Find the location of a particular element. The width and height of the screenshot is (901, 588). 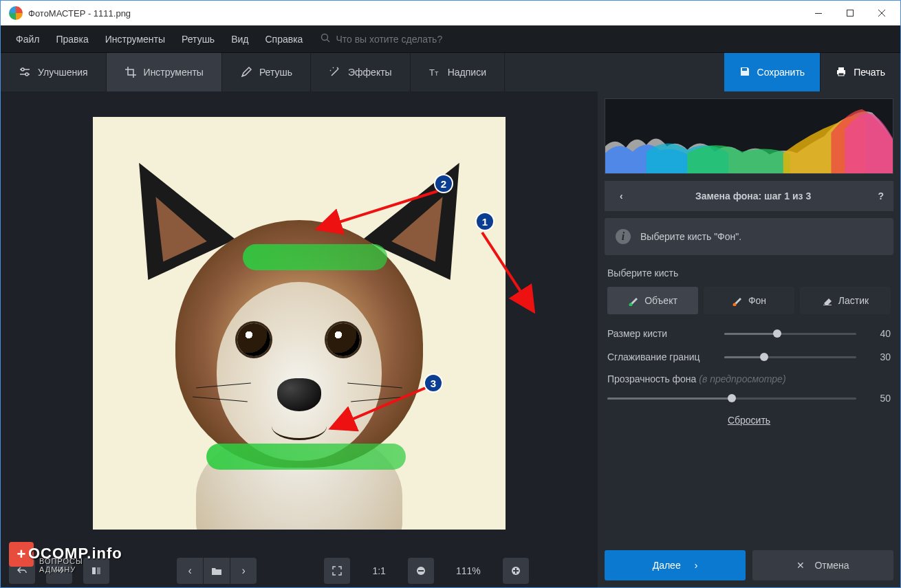

panel-title-bar: ‹ Замена фона: шаг 1 из 3 ? is located at coordinates (749, 196).